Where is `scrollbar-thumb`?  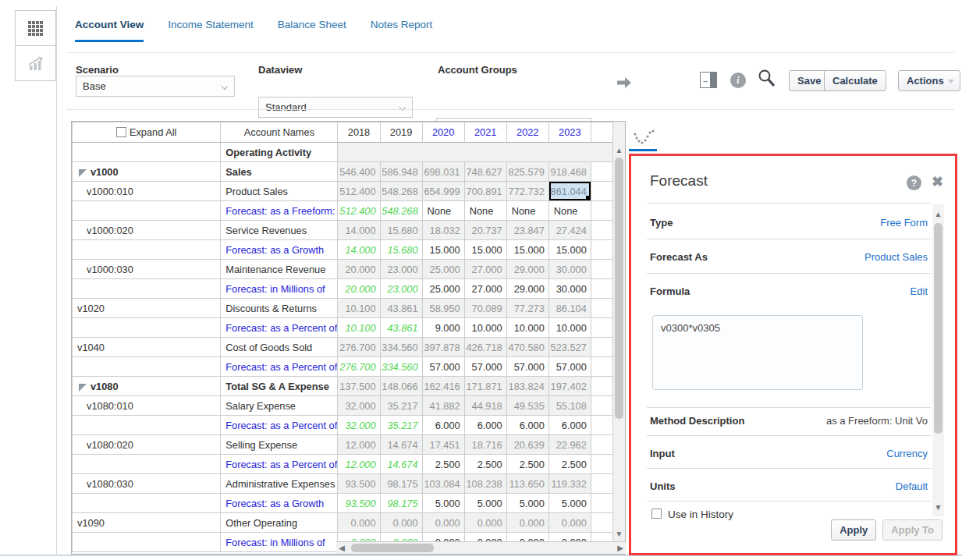
scrollbar-thumb is located at coordinates (619, 289).